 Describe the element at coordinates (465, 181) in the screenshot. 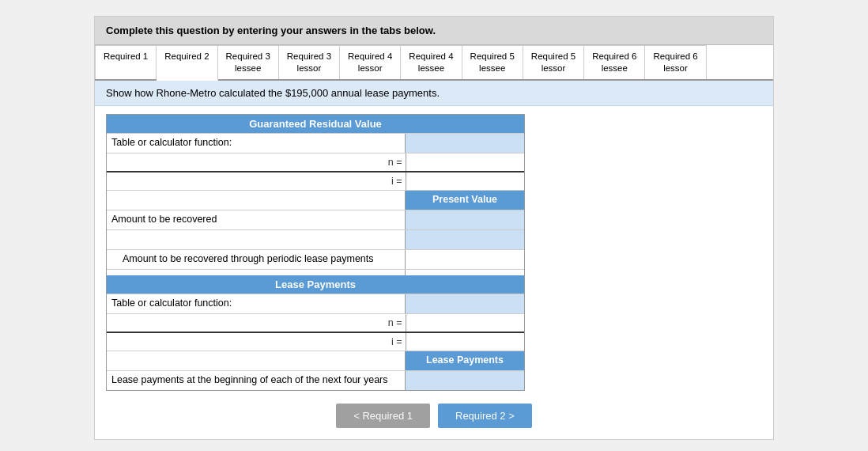

I see `i-input1` at that location.